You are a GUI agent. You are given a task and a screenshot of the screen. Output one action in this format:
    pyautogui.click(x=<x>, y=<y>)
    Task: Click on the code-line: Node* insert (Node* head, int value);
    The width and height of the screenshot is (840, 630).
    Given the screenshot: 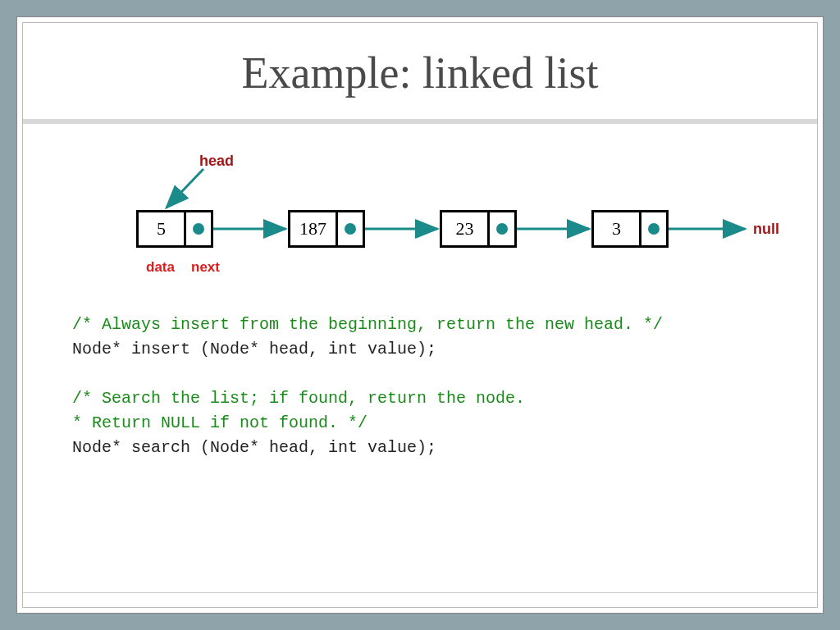 What is the action you would take?
    pyautogui.click(x=420, y=349)
    